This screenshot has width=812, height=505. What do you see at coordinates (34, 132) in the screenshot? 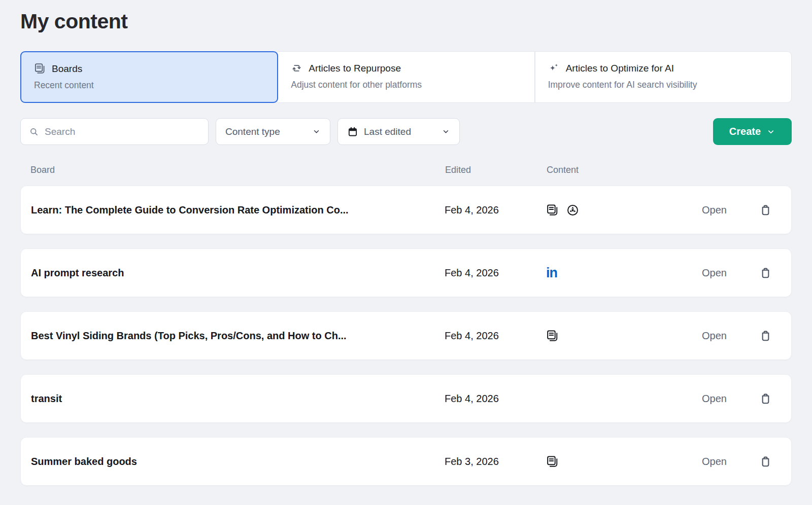
I see `search-icon` at bounding box center [34, 132].